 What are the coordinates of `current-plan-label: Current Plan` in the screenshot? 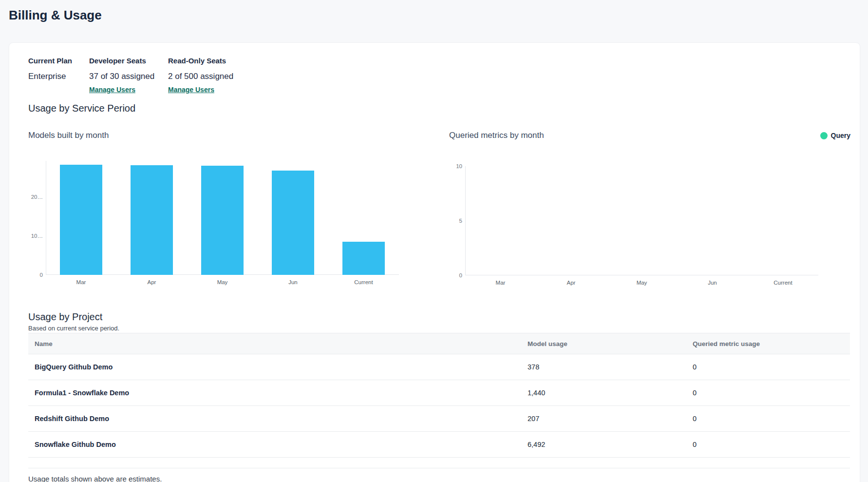 It's located at (58, 60).